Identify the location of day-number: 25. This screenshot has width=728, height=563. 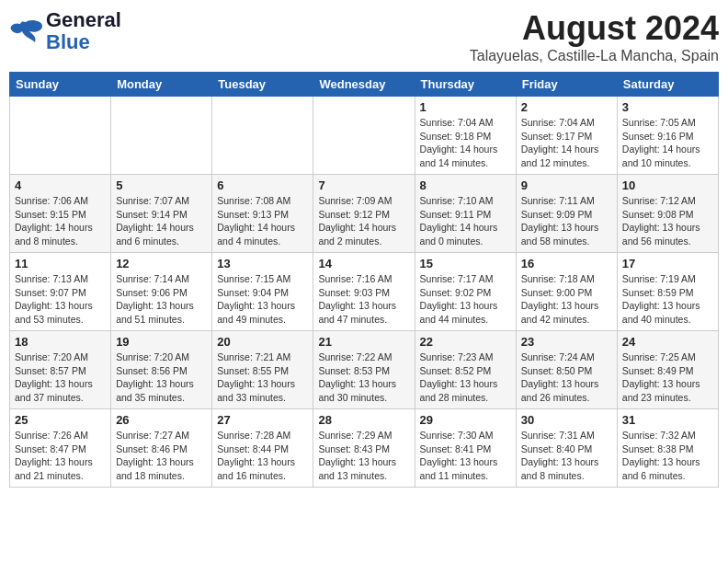
(61, 419).